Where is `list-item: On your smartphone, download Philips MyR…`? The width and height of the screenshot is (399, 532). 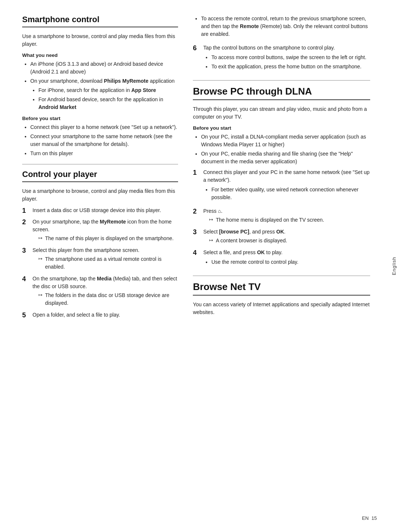 list-item: On your smartphone, download Philips MyR… is located at coordinates (104, 94).